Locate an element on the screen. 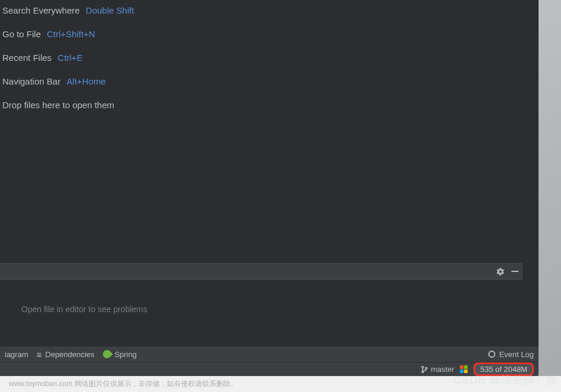 The width and height of the screenshot is (561, 392). tab-label: Dependencies is located at coordinates (70, 355).